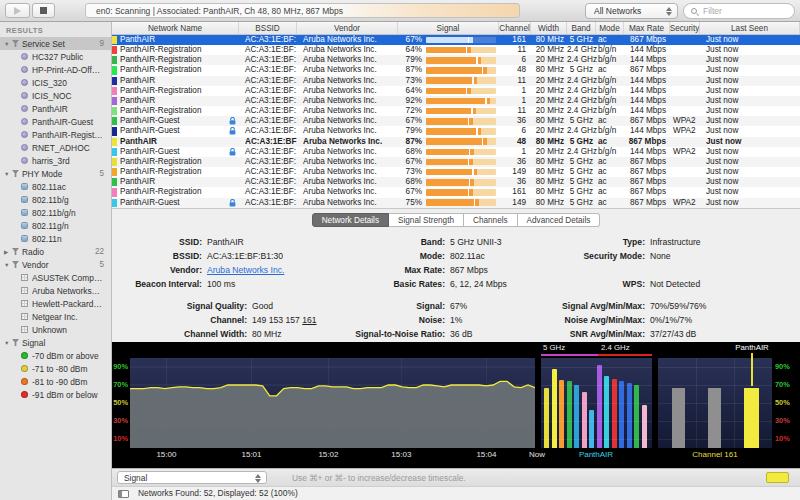  Describe the element at coordinates (348, 28) in the screenshot. I see `column-header-vendor: Vendor` at that location.